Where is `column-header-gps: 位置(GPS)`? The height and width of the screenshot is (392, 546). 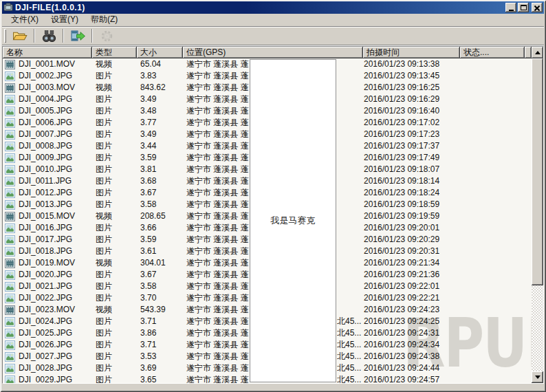
column-header-gps: 位置(GPS) is located at coordinates (273, 52).